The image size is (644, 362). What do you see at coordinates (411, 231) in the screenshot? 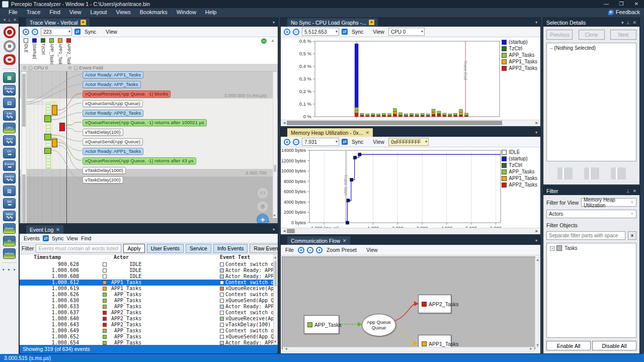
I see `memory-heap-hscrollbar: ◄ ►` at bounding box center [411, 231].